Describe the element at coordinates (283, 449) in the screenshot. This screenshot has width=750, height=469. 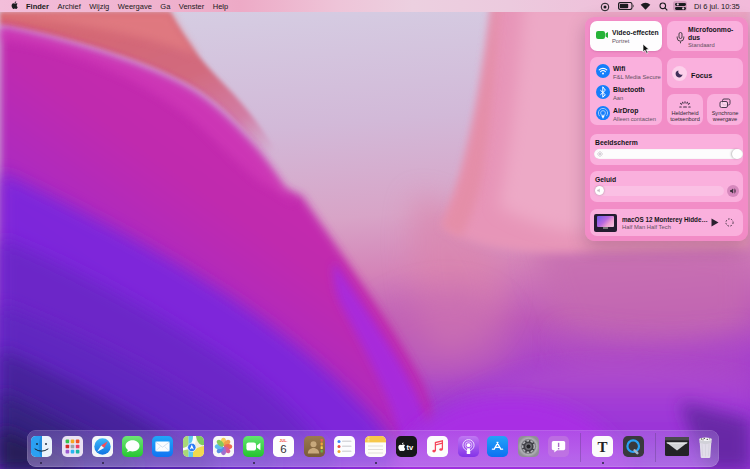
I see `svg-text: 6` at that location.